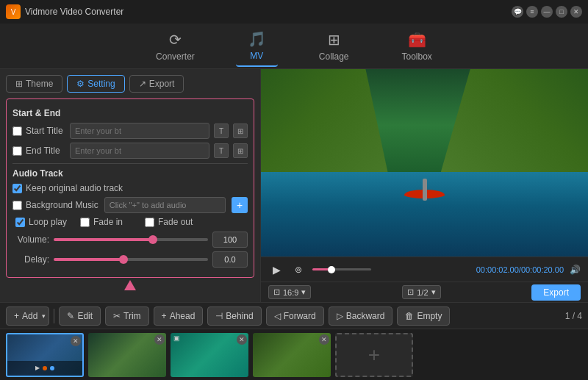  Describe the element at coordinates (56, 205) in the screenshot. I see `bg-music-label: Background Music` at that location.